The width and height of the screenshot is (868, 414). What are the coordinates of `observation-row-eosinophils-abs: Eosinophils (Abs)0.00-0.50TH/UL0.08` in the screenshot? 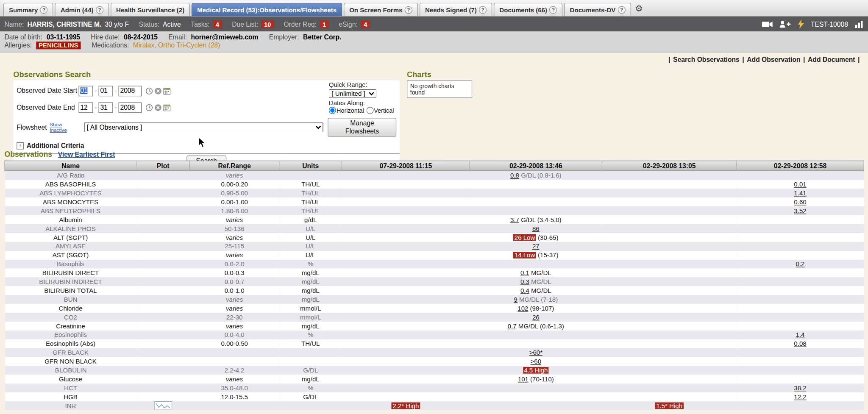 It's located at (434, 344).